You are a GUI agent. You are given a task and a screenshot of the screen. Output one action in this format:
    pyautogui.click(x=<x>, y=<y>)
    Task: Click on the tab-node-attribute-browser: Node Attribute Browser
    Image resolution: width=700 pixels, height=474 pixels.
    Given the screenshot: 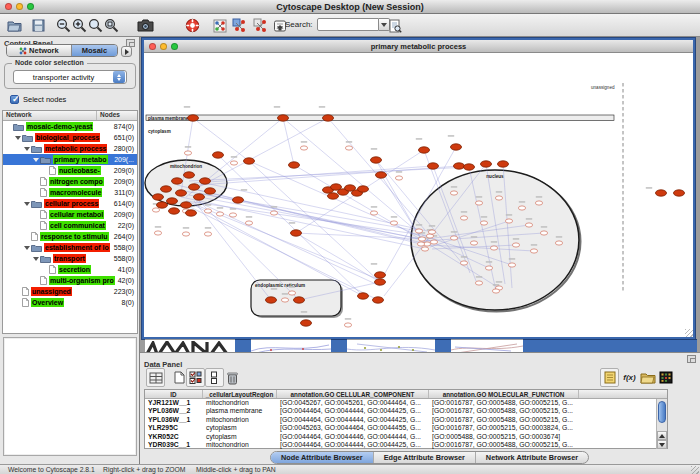 What is the action you would take?
    pyautogui.click(x=322, y=458)
    